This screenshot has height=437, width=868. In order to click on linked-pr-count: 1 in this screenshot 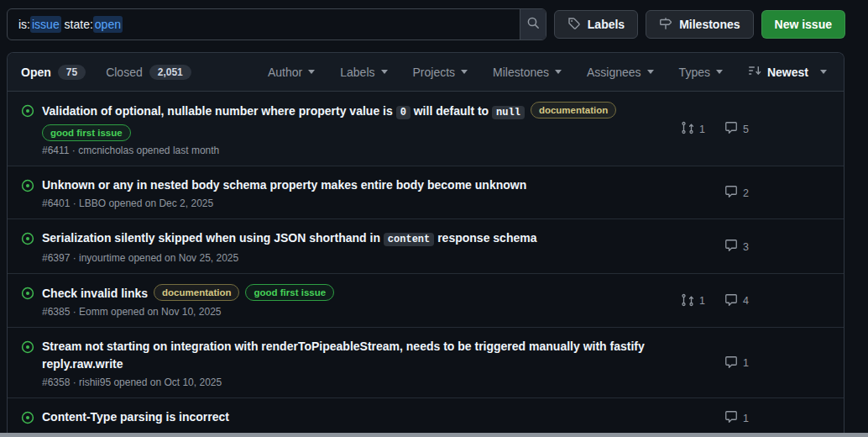, I will do `click(702, 301)`.